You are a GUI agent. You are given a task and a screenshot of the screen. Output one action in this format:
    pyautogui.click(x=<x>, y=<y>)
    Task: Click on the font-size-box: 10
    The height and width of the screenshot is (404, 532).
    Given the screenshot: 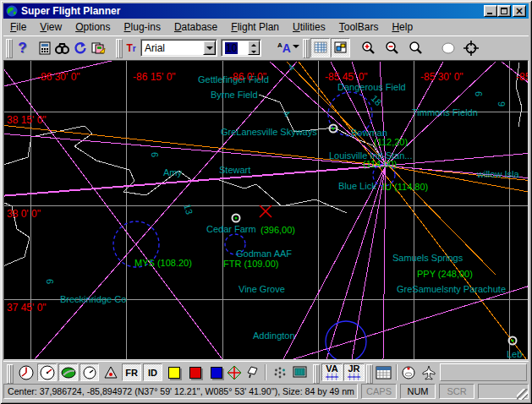 What is the action you would take?
    pyautogui.click(x=241, y=47)
    